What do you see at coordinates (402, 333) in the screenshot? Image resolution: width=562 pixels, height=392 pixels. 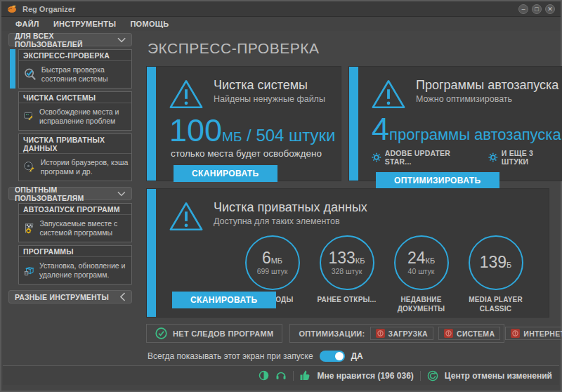 I see `optimization-startup-chip: ЗАГРУЗКА` at bounding box center [402, 333].